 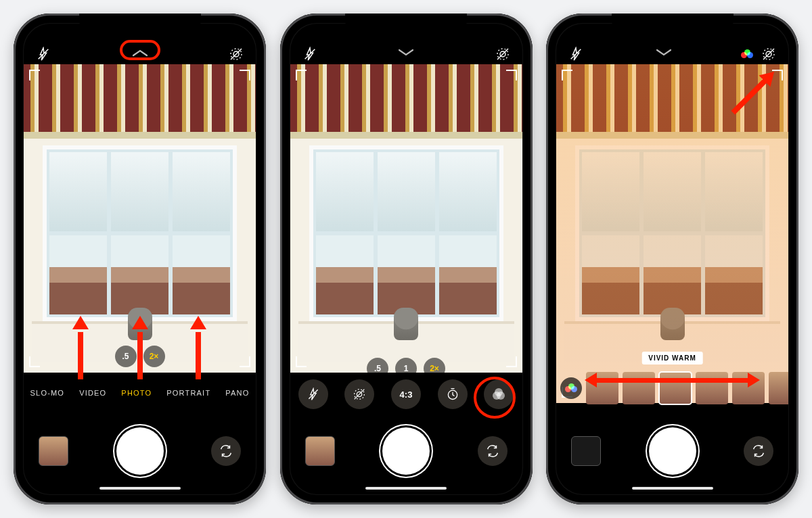 I want to click on zoom-std: 1, so click(x=406, y=369).